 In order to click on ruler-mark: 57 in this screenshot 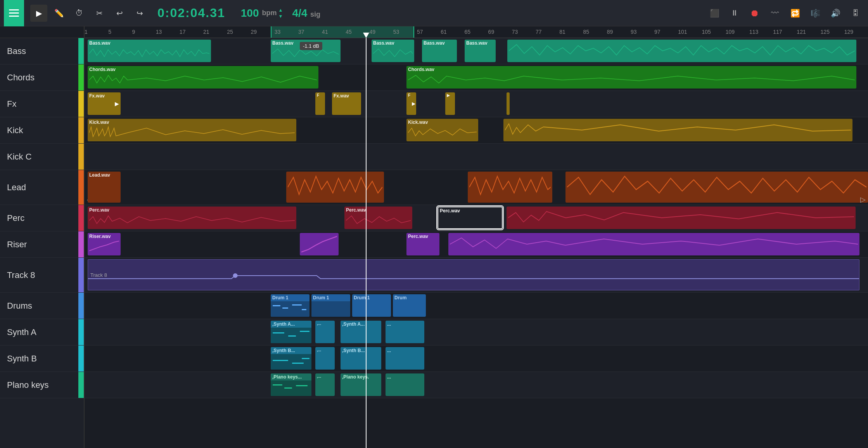, I will do `click(420, 32)`.